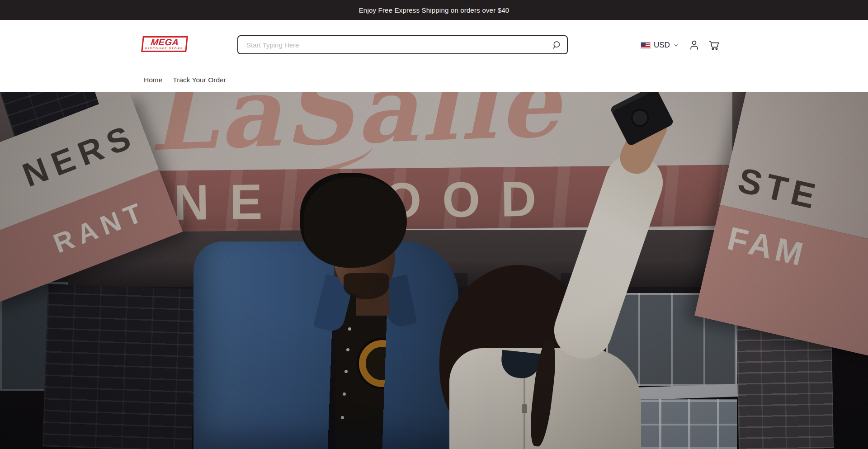  Describe the element at coordinates (185, 80) in the screenshot. I see `main-nav: Home Track Your Order` at that location.